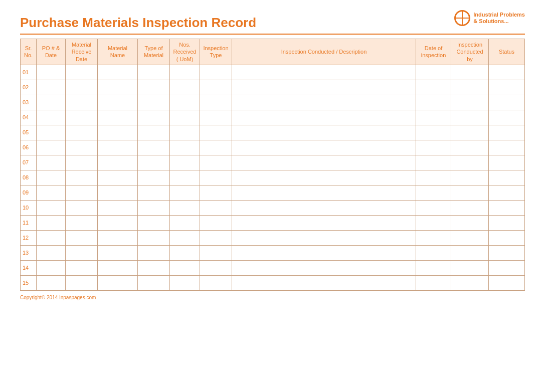 Image resolution: width=545 pixels, height=392 pixels. What do you see at coordinates (138, 23) in the screenshot?
I see `page-title: Purchase Materials Inspection Record` at bounding box center [138, 23].